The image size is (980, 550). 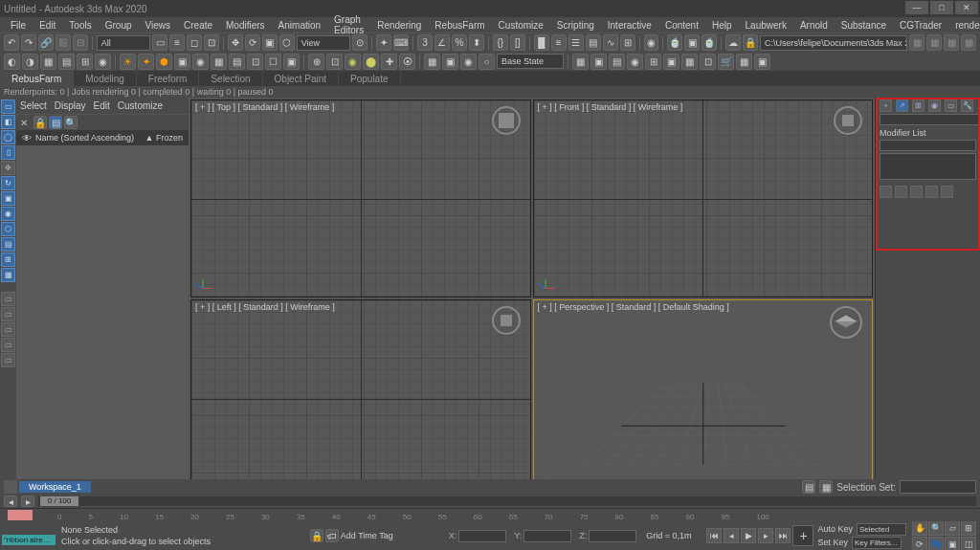 What do you see at coordinates (506, 121) in the screenshot?
I see `viewcube-top` at bounding box center [506, 121].